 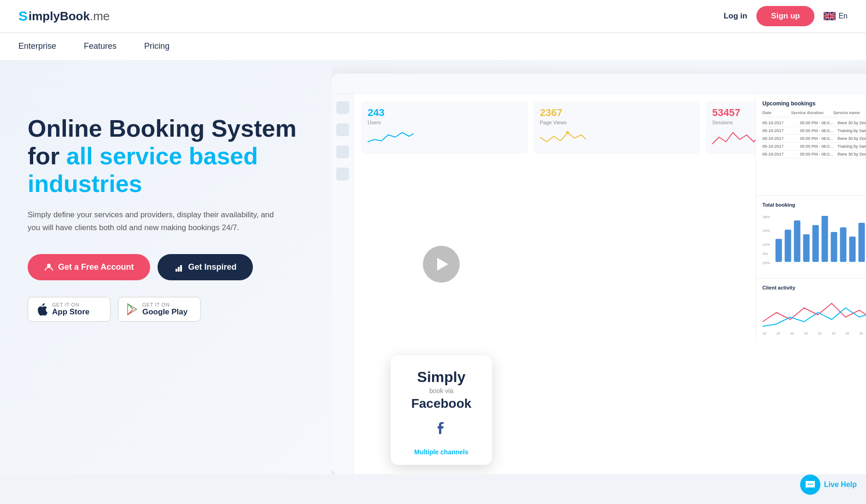 What do you see at coordinates (818, 139) in the screenshot?
I see `booking-3-duration: 05:00 PM - 06:00 PM` at bounding box center [818, 139].